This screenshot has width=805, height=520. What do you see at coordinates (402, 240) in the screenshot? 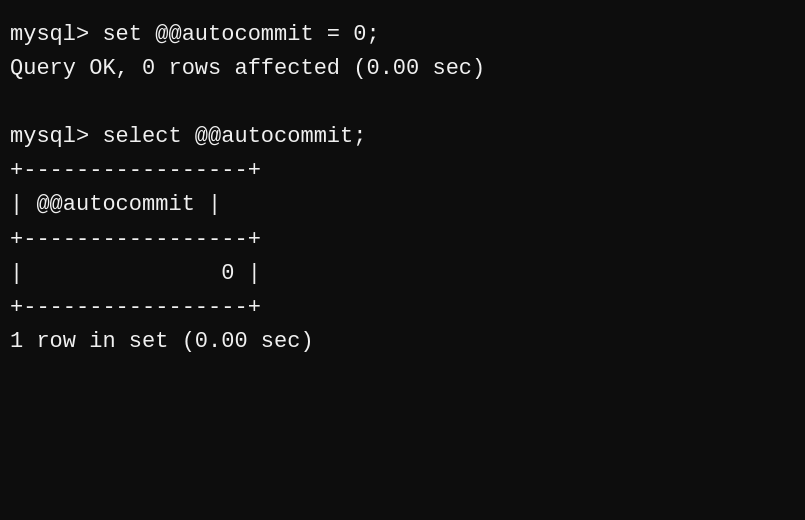
I see `terminal-line-7: +-----------------+` at bounding box center [402, 240].